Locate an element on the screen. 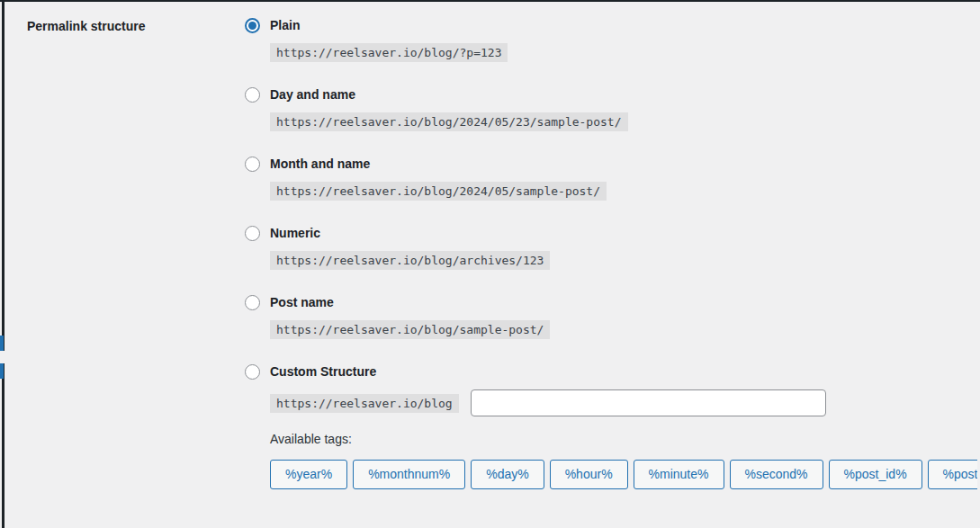  admin-sidebar-edge-gap is located at coordinates (4, 357).